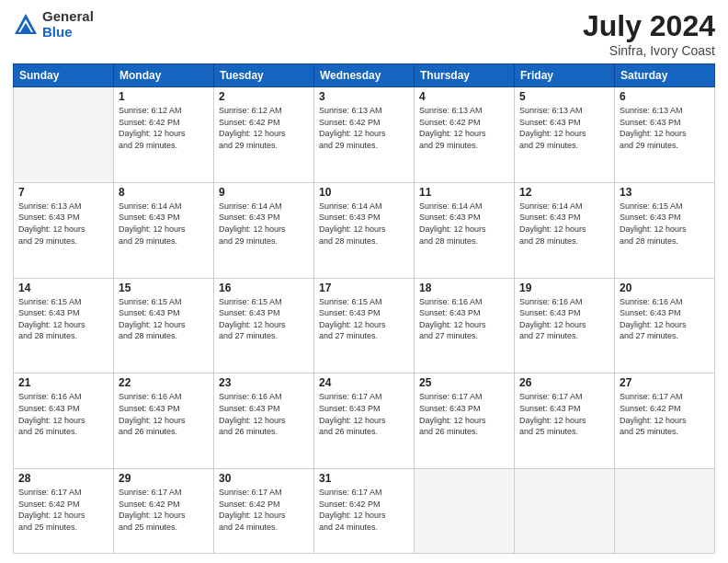  What do you see at coordinates (564, 97) in the screenshot?
I see `day-number: 5` at bounding box center [564, 97].